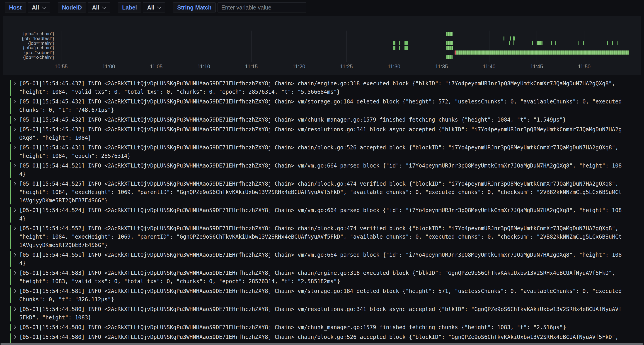  I want to click on x-tick-label: 11:25, so click(346, 67).